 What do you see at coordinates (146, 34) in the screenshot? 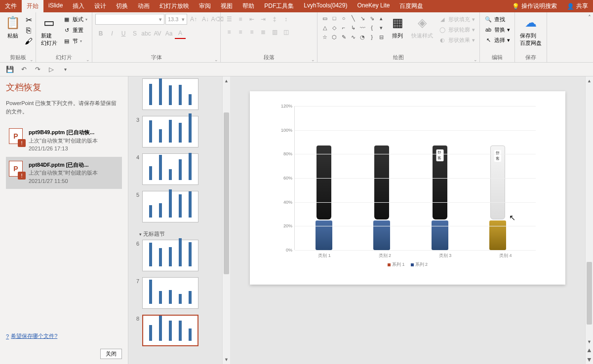
I see `shadow-button: abc` at bounding box center [146, 34].